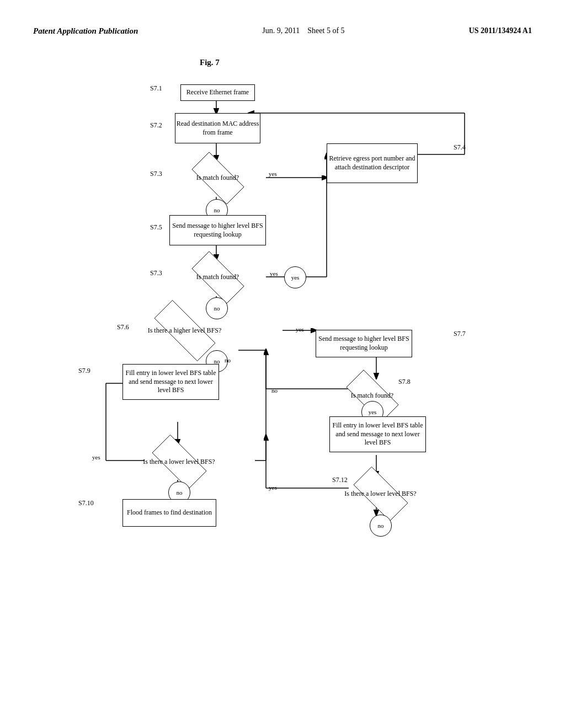 The height and width of the screenshot is (728, 565). I want to click on s712-diamond: Is there a lower level BFS?, so click(381, 494).